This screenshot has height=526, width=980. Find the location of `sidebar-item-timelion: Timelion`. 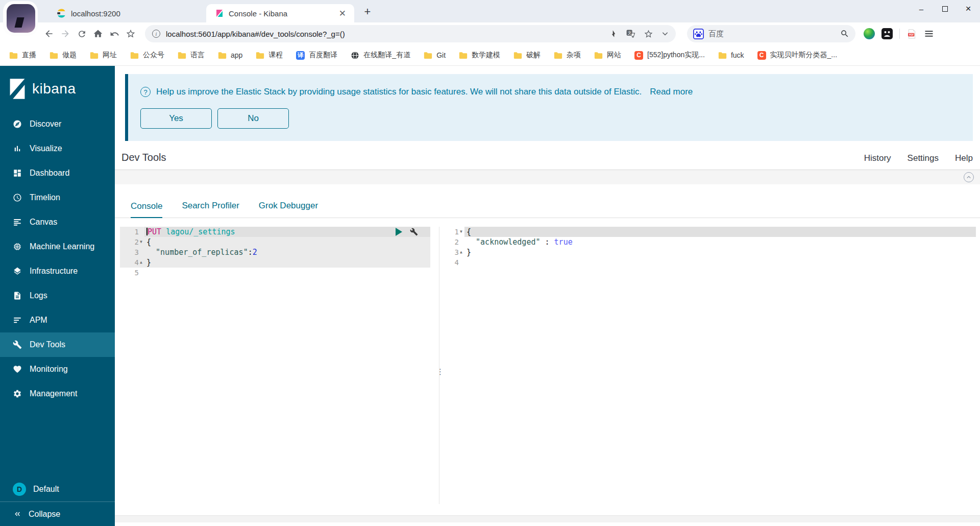

sidebar-item-timelion: Timelion is located at coordinates (57, 198).